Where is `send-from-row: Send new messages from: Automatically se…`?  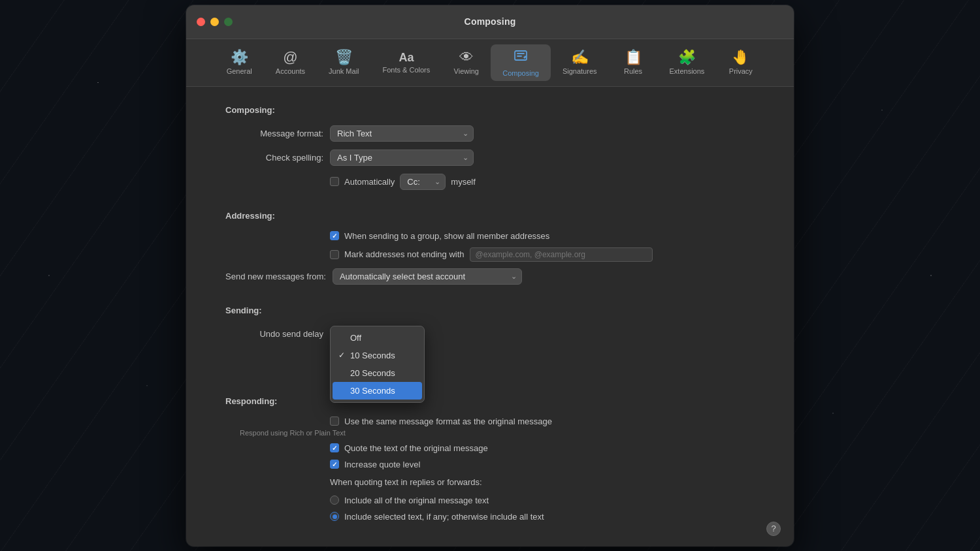
send-from-row: Send new messages from: Automatically se… is located at coordinates (490, 277).